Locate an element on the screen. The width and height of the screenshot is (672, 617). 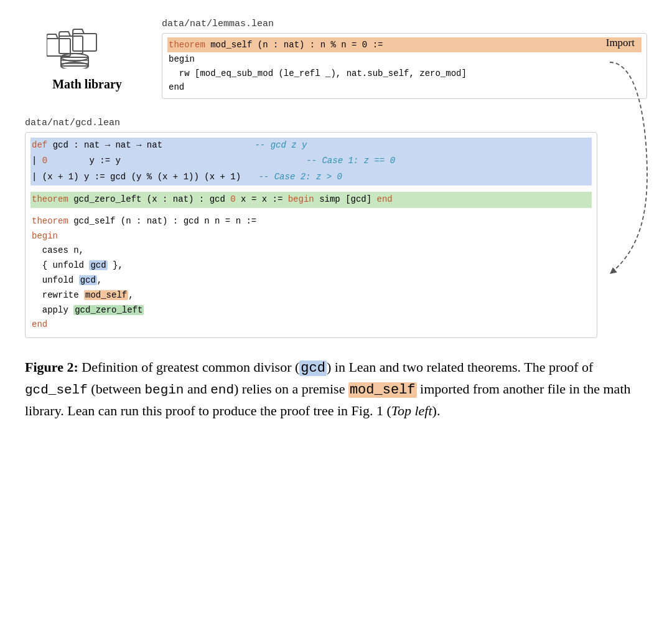
lemmas-block: data/nat/lemmas.lean theorem mod_self (n… is located at coordinates (404, 59).